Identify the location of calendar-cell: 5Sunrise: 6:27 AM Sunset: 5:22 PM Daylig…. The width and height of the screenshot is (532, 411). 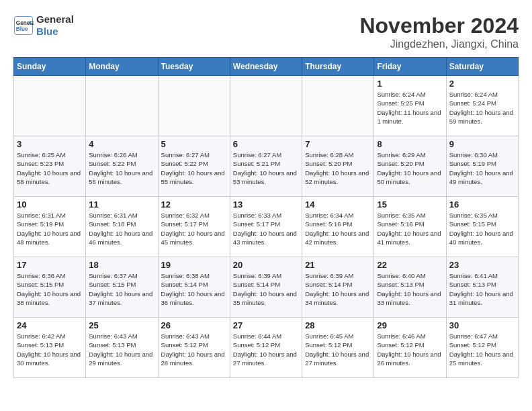
(193, 167).